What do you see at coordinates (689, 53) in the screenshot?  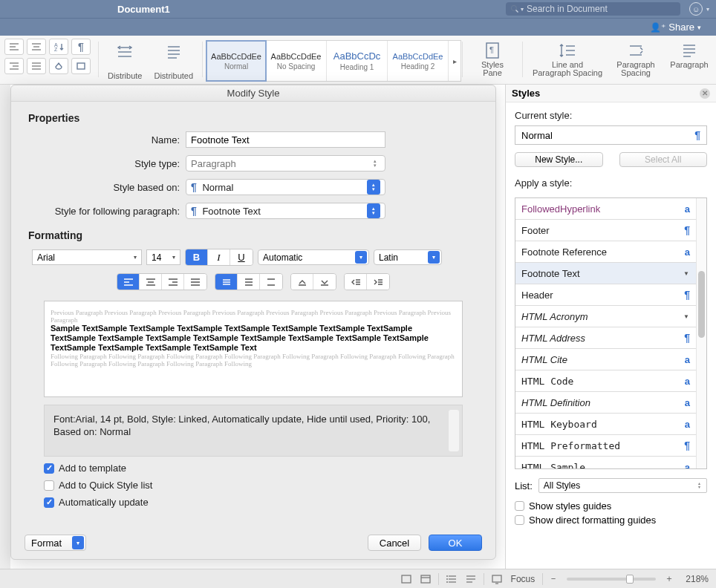 I see `paragraph-tool: Paragraph` at bounding box center [689, 53].